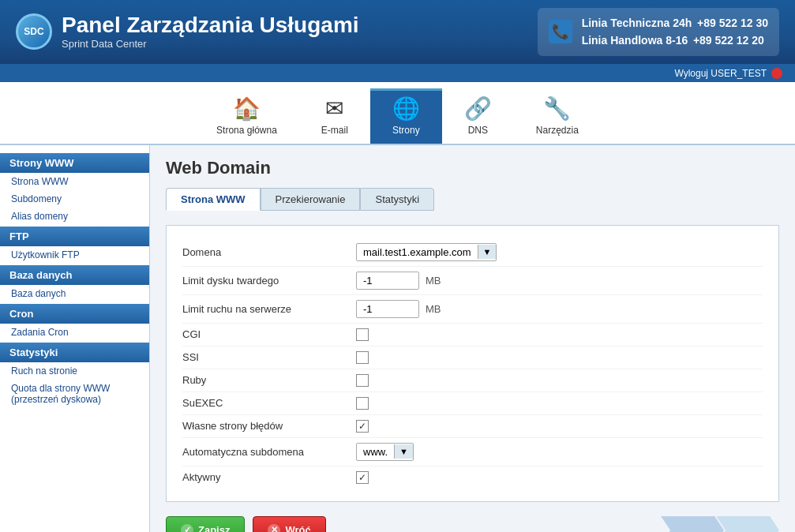 Image resolution: width=795 pixels, height=532 pixels. Describe the element at coordinates (472, 380) in the screenshot. I see `form-row-ruby: Ruby` at that location.